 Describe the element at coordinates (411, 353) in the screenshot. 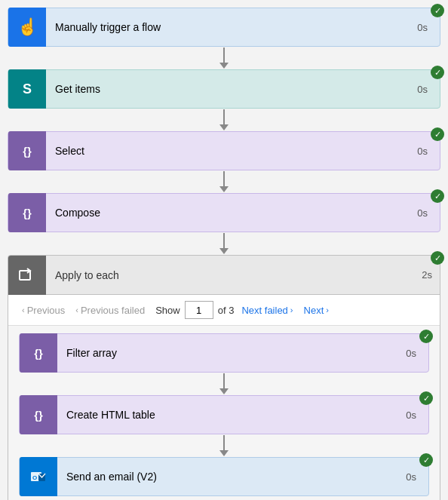

I see `filterarray-duration: 0s` at that location.